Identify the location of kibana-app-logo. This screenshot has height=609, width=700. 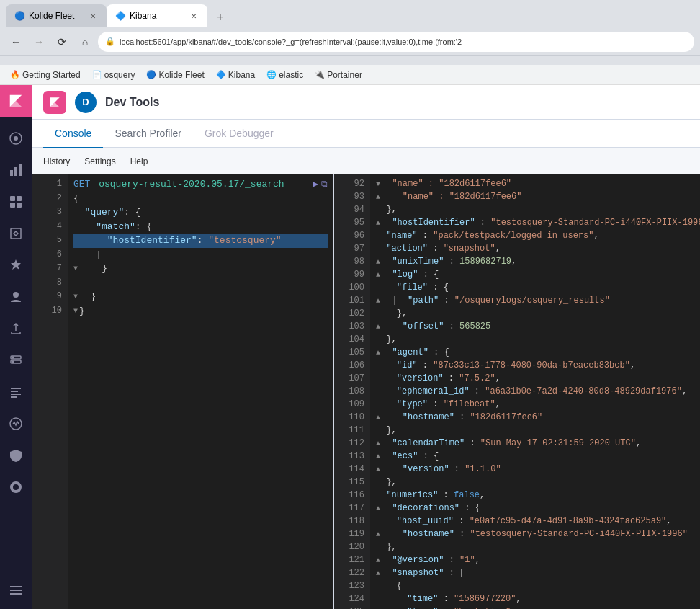
(55, 102).